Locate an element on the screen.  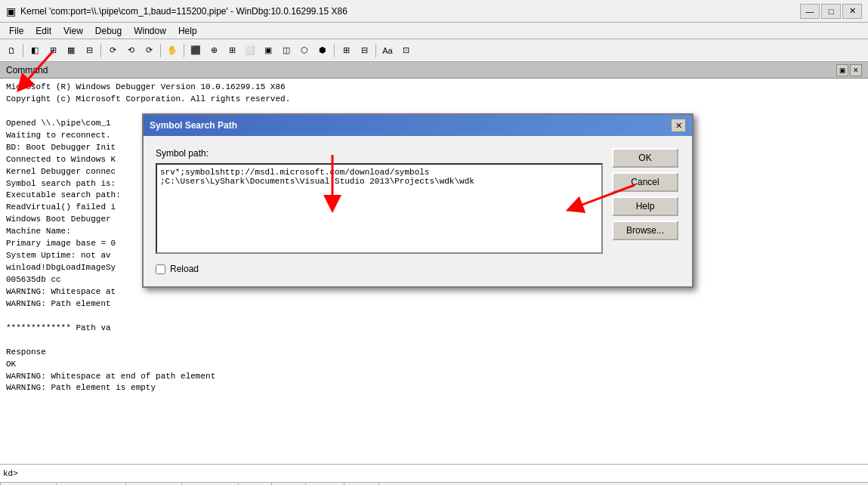
toolbar-btn18: ⊞ is located at coordinates (346, 51).